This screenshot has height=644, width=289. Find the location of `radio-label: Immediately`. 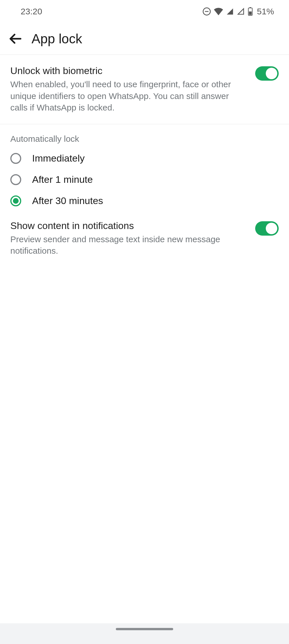

radio-label: Immediately is located at coordinates (58, 158).